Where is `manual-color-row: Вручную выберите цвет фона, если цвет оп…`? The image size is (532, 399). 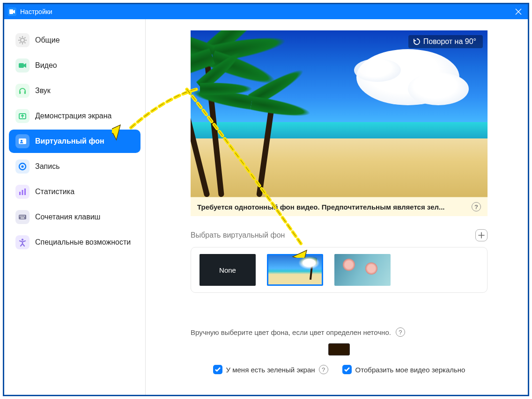 manual-color-row: Вручную выберите цвет фона, если цвет оп… is located at coordinates (339, 332).